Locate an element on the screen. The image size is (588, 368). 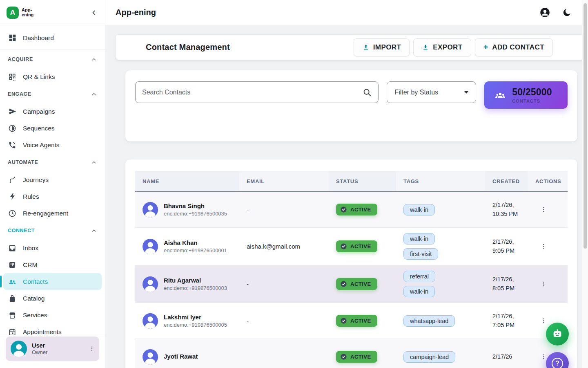
table-row: Lakshmi Iyer enc:demo:+919876500005 - AC… is located at coordinates (351, 321).